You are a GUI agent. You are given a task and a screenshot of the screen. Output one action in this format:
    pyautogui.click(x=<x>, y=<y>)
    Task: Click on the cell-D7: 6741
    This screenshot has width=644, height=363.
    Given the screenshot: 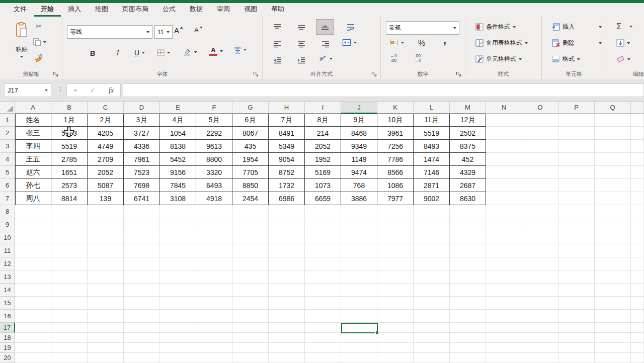 What is the action you would take?
    pyautogui.click(x=142, y=199)
    